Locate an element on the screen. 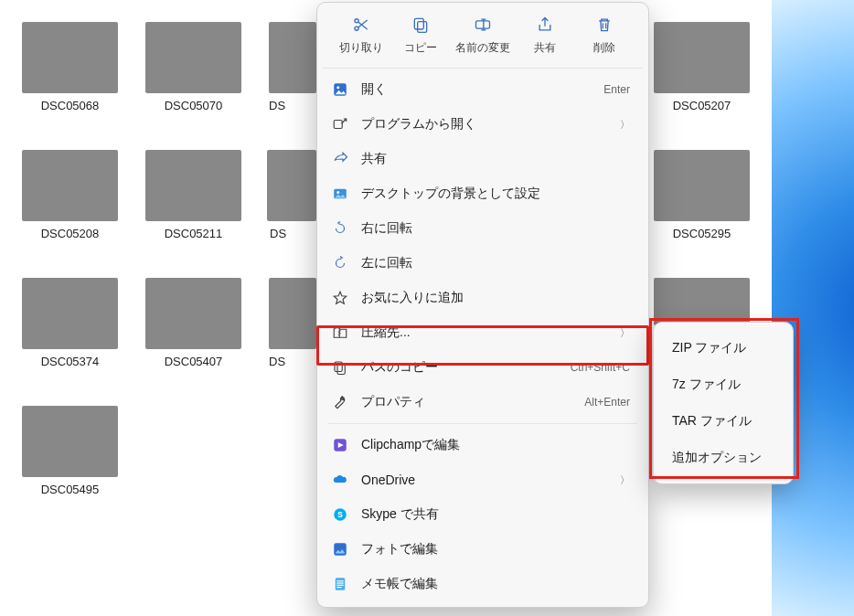  clipchamp-icon is located at coordinates (340, 445).